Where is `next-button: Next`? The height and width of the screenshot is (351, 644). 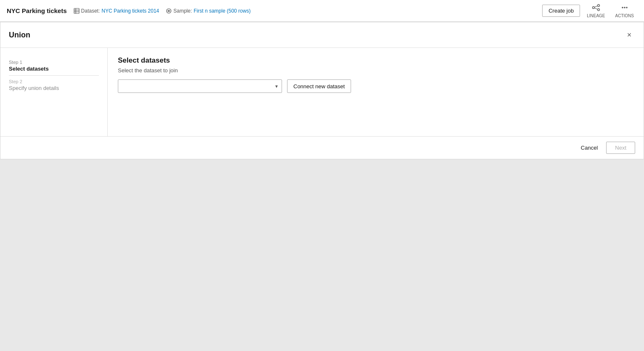 next-button: Next is located at coordinates (620, 148).